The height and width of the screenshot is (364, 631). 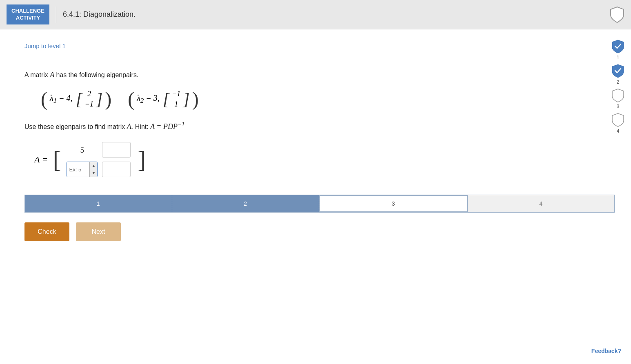 I want to click on progress-segment-1: 1, so click(x=99, y=204).